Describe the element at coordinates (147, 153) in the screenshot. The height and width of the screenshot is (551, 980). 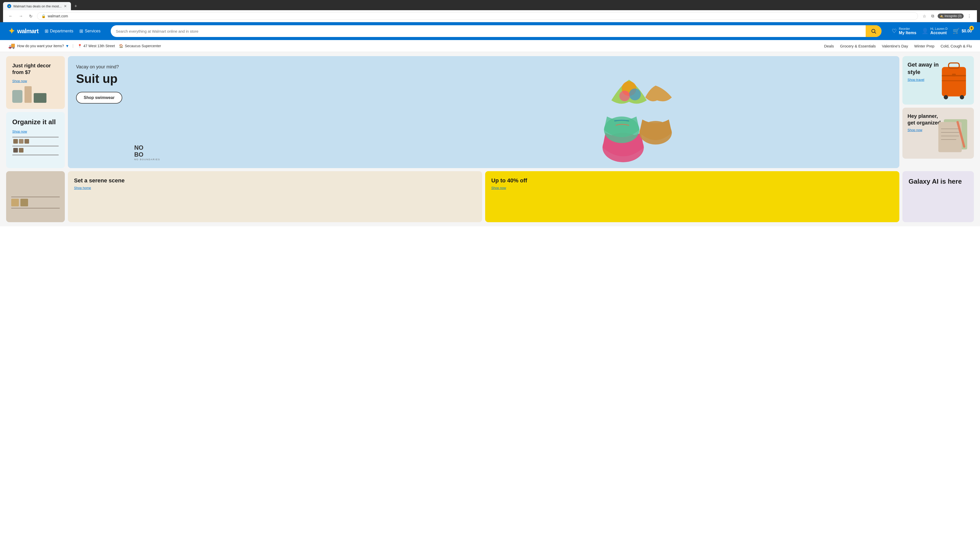
I see `brand-logo: NO BO NO BOUNDARIES` at that location.